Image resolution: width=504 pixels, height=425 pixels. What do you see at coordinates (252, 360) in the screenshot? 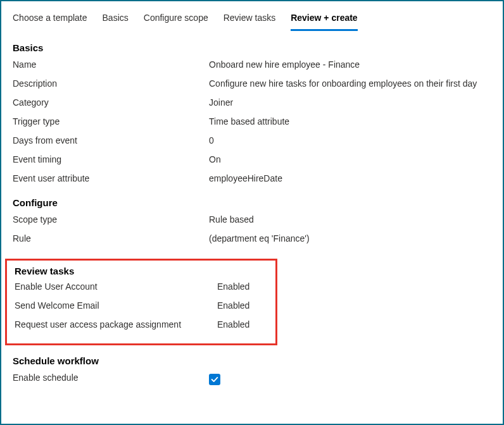
I see `section-heading-schedule: Schedule workflow` at bounding box center [252, 360].